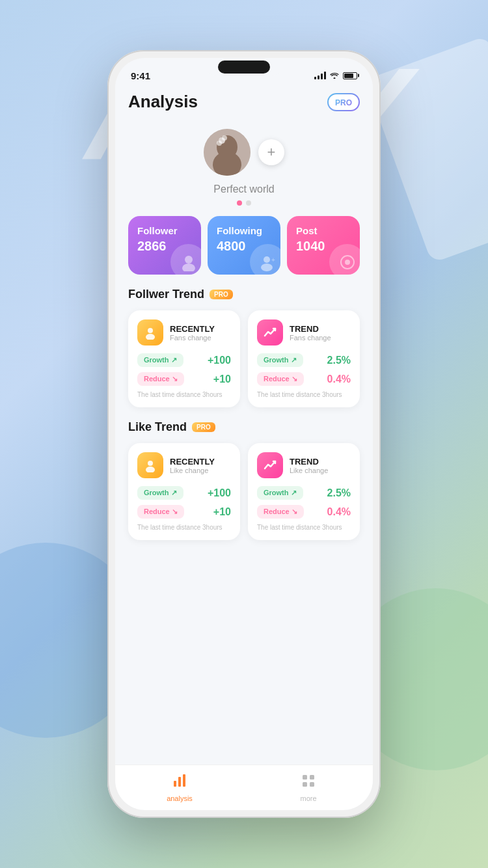 The height and width of the screenshot is (868, 488). What do you see at coordinates (323, 245) in the screenshot?
I see `stat-card-post: Post 1040` at bounding box center [323, 245].